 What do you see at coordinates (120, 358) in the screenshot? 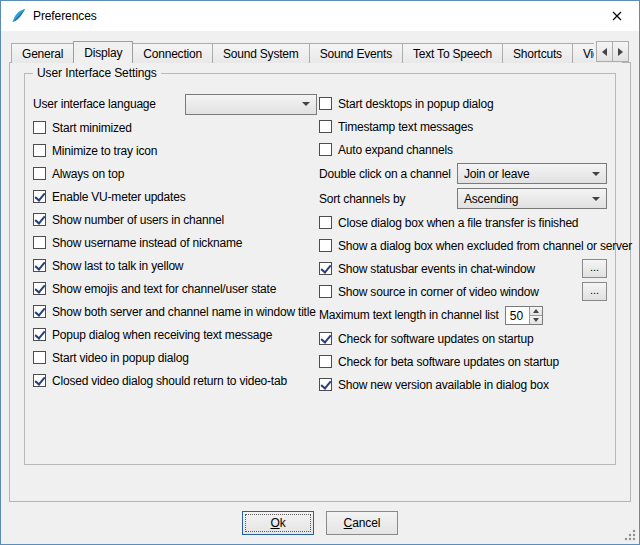
I see `checkbox-label: Start video in popup dialog` at bounding box center [120, 358].